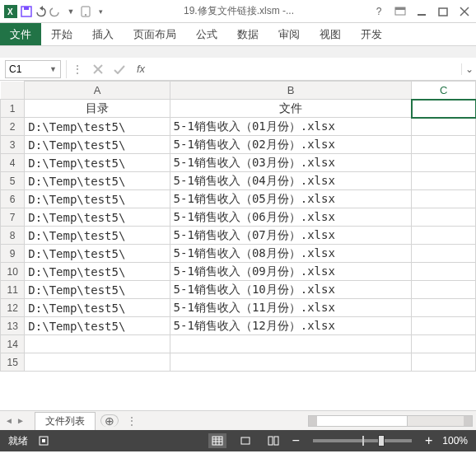  I want to click on sheet-nav-next-icon: ►, so click(21, 420).